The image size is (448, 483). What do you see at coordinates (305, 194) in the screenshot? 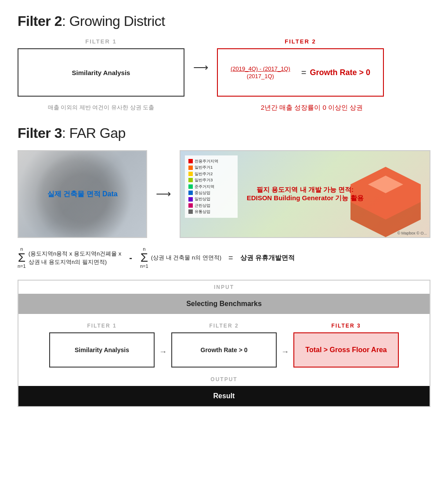
I see `right-map: 전용주거지역일반주거1일반주거2일반주거3준주거지역중심상업일반상업근린상업유통…` at bounding box center [305, 194].